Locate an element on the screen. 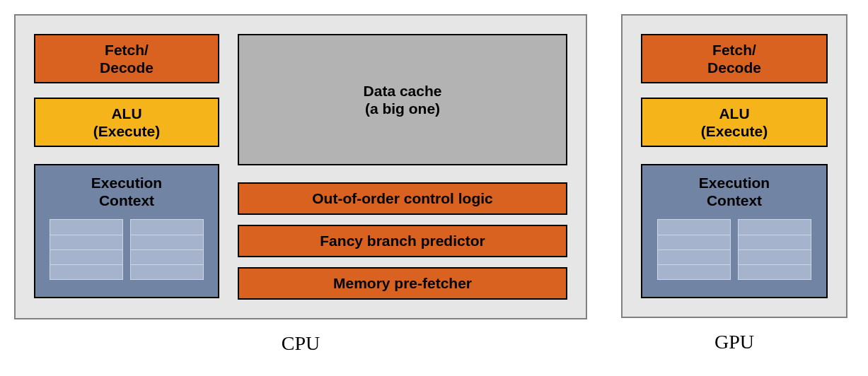 The image size is (868, 376). gpu-exec-label: Execution Context is located at coordinates (734, 192).